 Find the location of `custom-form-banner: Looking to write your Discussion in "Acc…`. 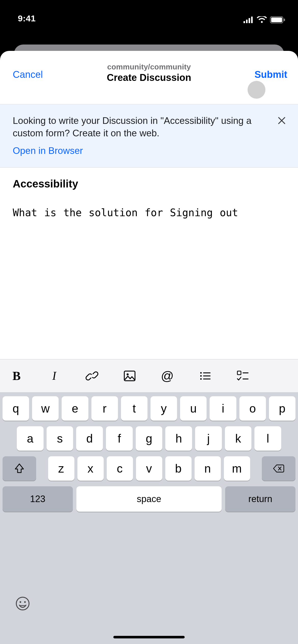

custom-form-banner: Looking to write your Discussion in "Acc… is located at coordinates (149, 136).